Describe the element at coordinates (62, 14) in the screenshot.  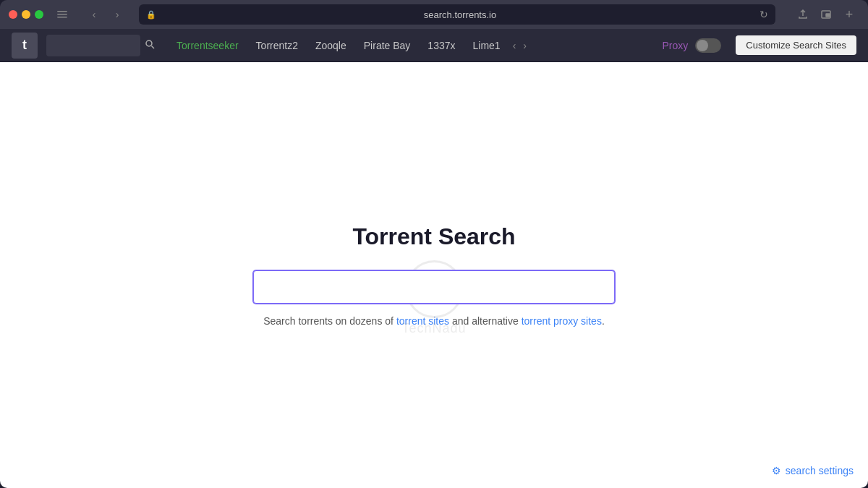
I see `sidebar-toggle-button` at that location.